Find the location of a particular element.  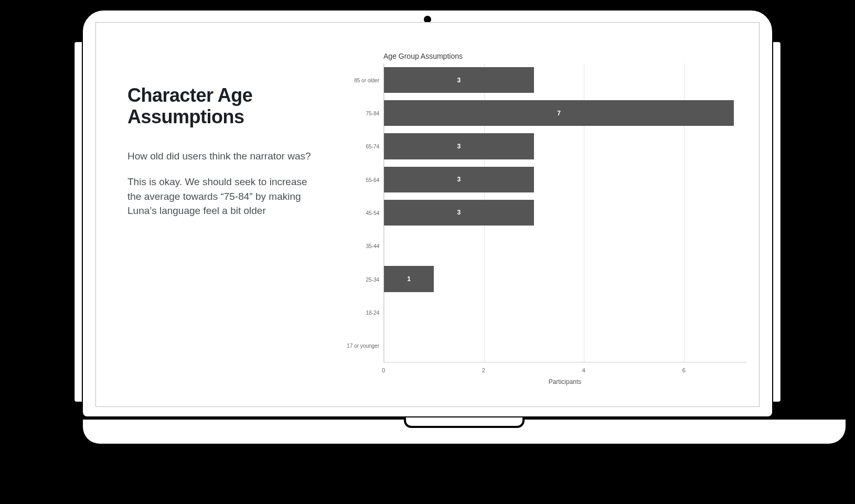

chart-x-tick: 0 is located at coordinates (383, 370).